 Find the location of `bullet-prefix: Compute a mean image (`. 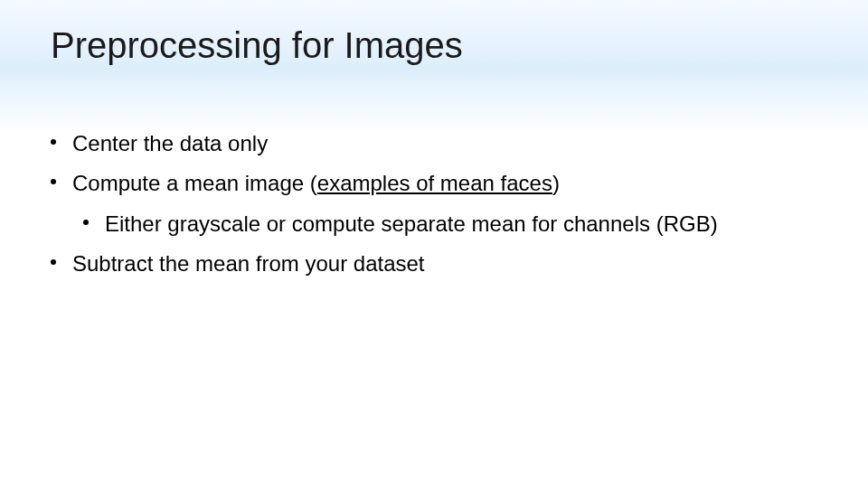

bullet-prefix: Compute a mean image ( is located at coordinates (195, 183).